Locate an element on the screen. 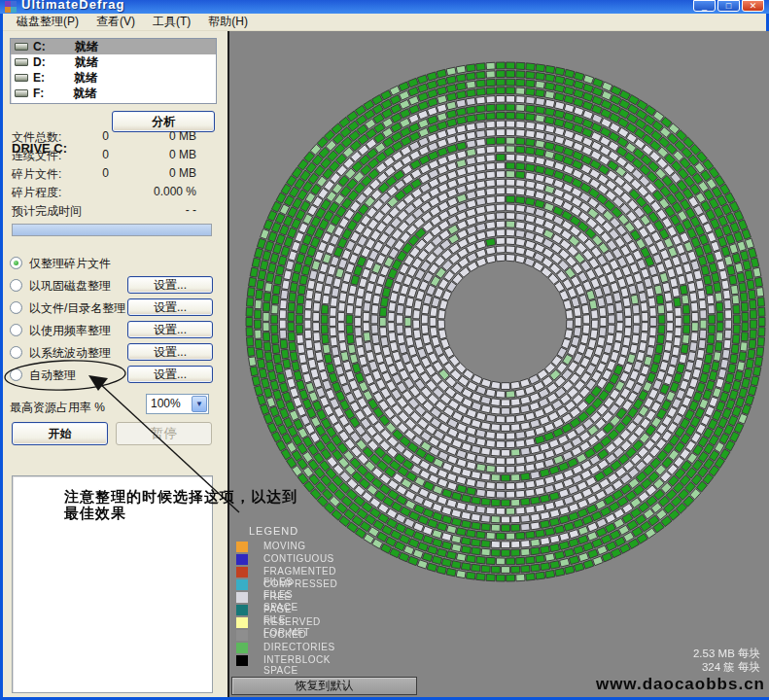 Image resolution: width=769 pixels, height=700 pixels. menu-bar: 磁盘整理(P)查看(V)工具(T)帮助(H) is located at coordinates (385, 22).